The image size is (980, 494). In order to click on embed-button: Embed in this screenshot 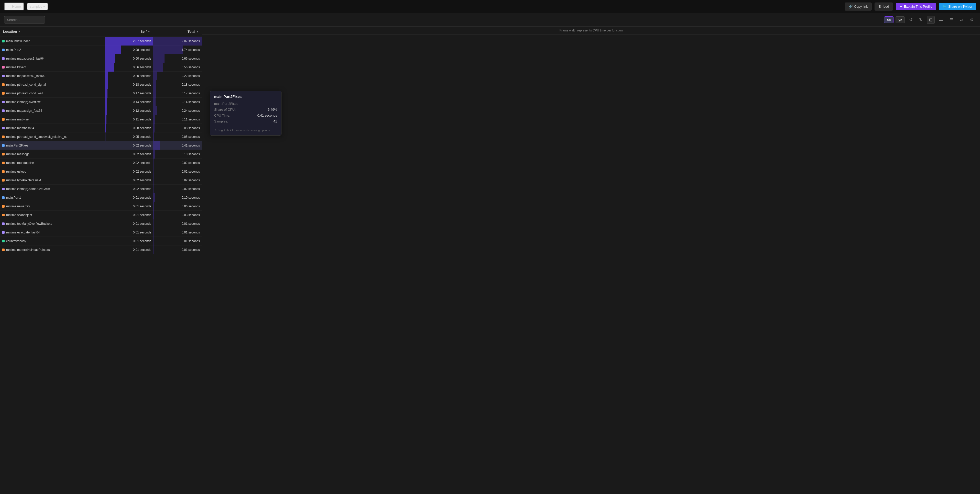, I will do `click(884, 7)`.